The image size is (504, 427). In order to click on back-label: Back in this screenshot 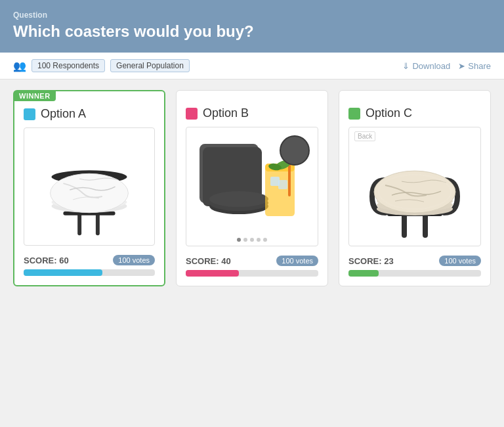, I will do `click(365, 137)`.